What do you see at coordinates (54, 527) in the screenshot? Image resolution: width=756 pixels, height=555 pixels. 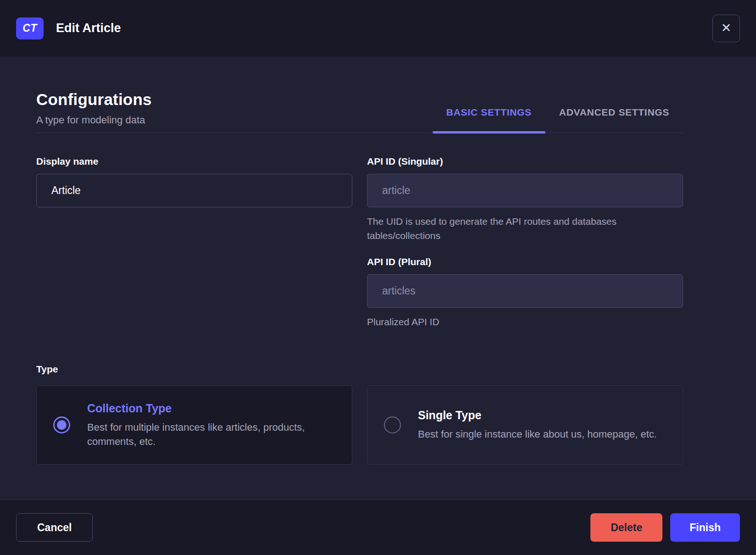 I see `cancel-button: Cancel` at bounding box center [54, 527].